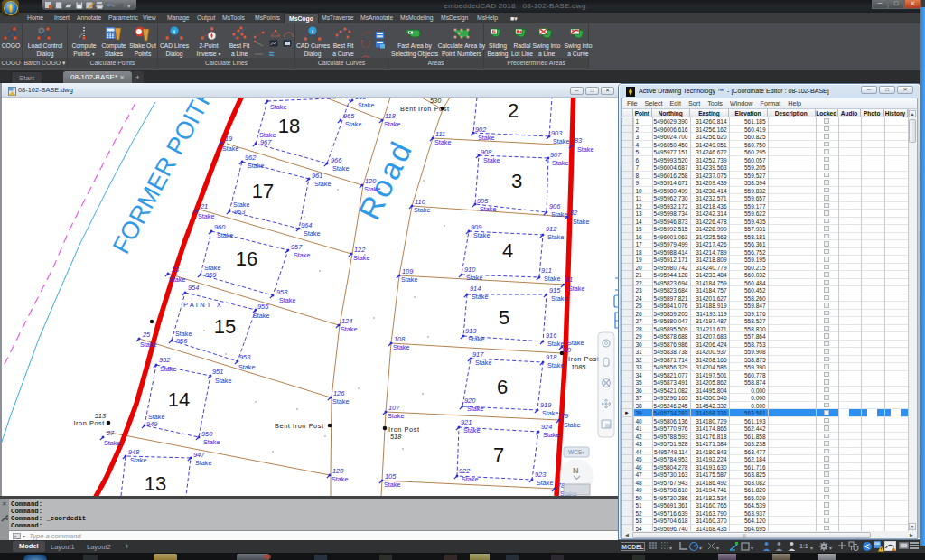  Describe the element at coordinates (155, 484) in the screenshot. I see `svg-text: 13` at that location.